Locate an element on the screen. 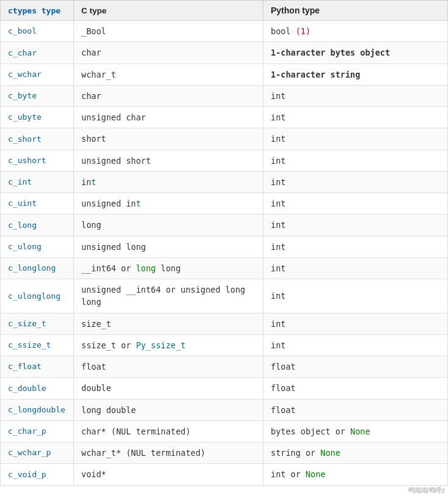 The height and width of the screenshot is (498, 448). table-row: c_shortshortint is located at coordinates (224, 139).